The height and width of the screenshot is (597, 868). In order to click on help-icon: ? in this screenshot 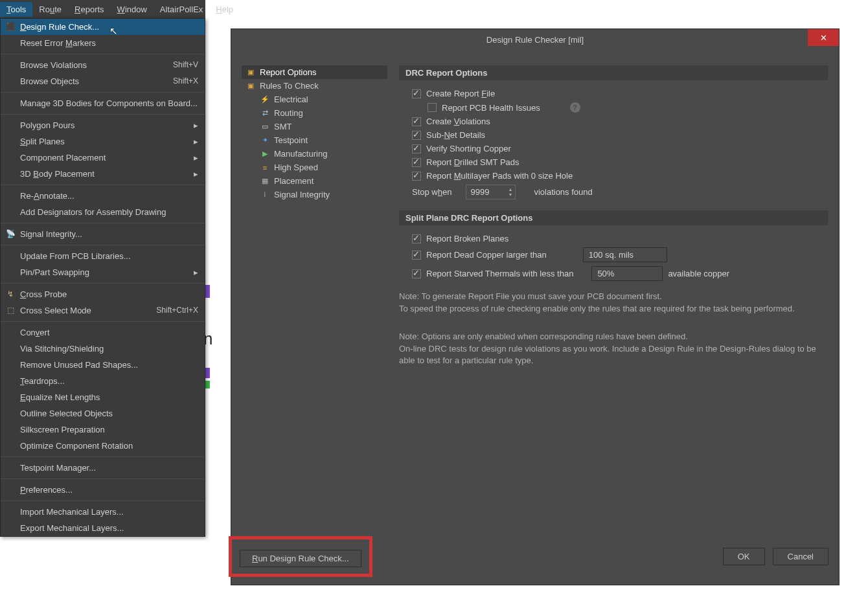, I will do `click(575, 107)`.